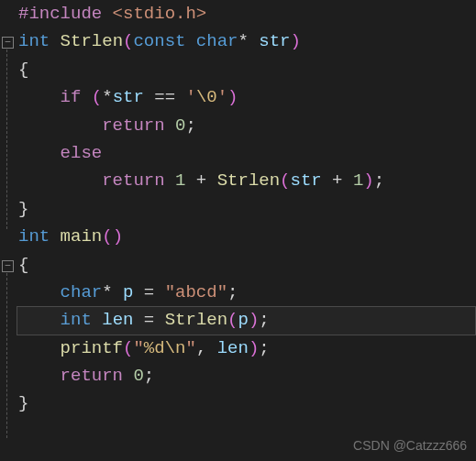 Image resolution: width=476 pixels, height=461 pixels. What do you see at coordinates (248, 97) in the screenshot?
I see `code-line: if (*str == '\0')` at bounding box center [248, 97].